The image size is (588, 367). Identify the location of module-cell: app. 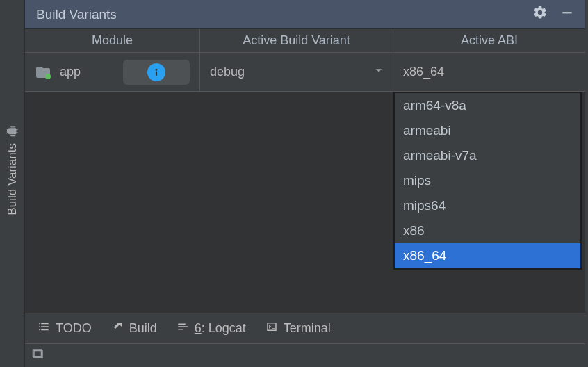
(113, 72).